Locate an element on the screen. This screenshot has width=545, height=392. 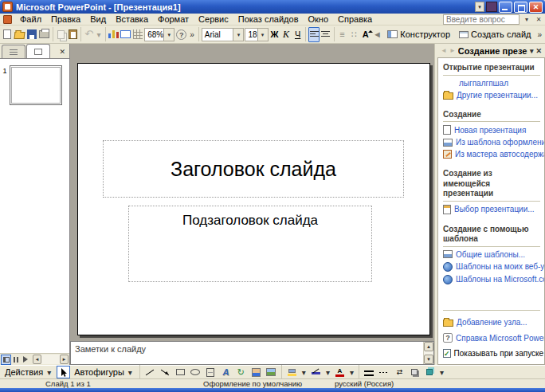
table-button is located at coordinates (126, 35).